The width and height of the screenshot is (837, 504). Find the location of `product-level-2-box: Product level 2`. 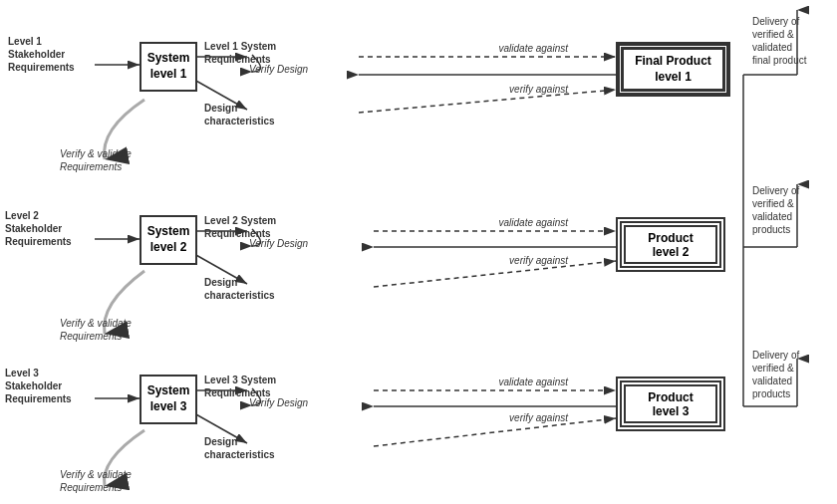

product-level-2-box: Product level 2 is located at coordinates (671, 245).